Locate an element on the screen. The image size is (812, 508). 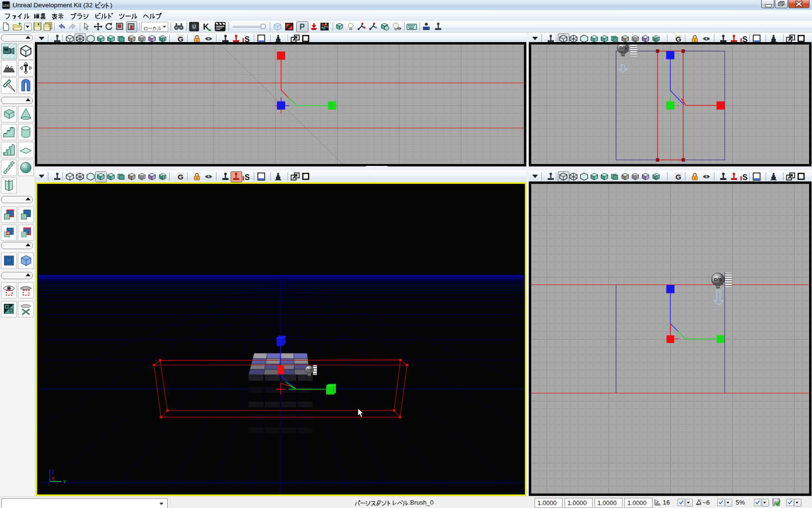
svg-text: Z is located at coordinates (53, 472).